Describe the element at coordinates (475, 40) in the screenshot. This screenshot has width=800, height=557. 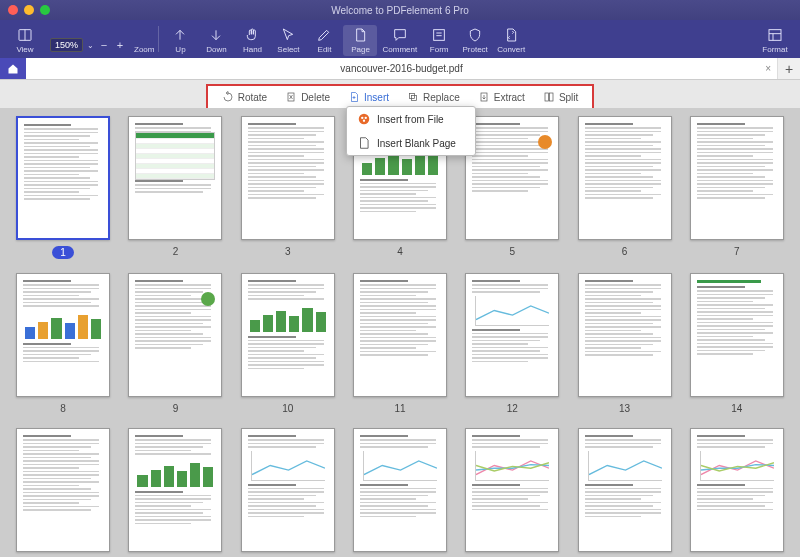
I see `protect-button: Protect` at that location.